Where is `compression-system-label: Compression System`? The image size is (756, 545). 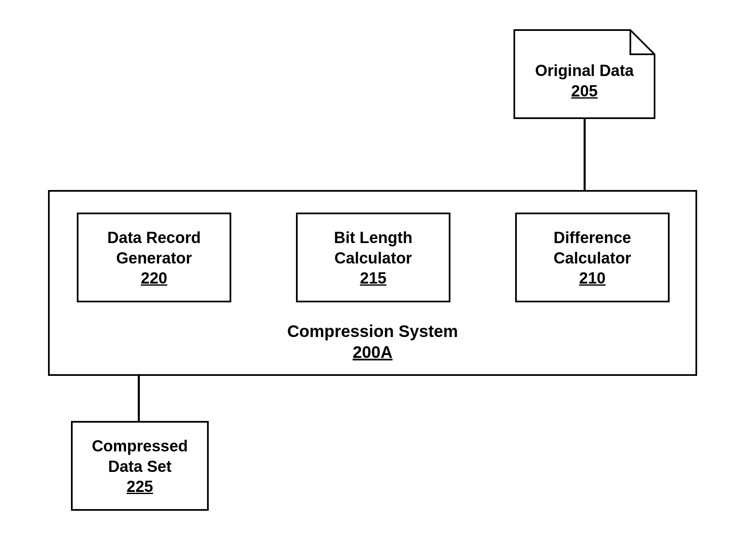 compression-system-label: Compression System is located at coordinates (372, 331).